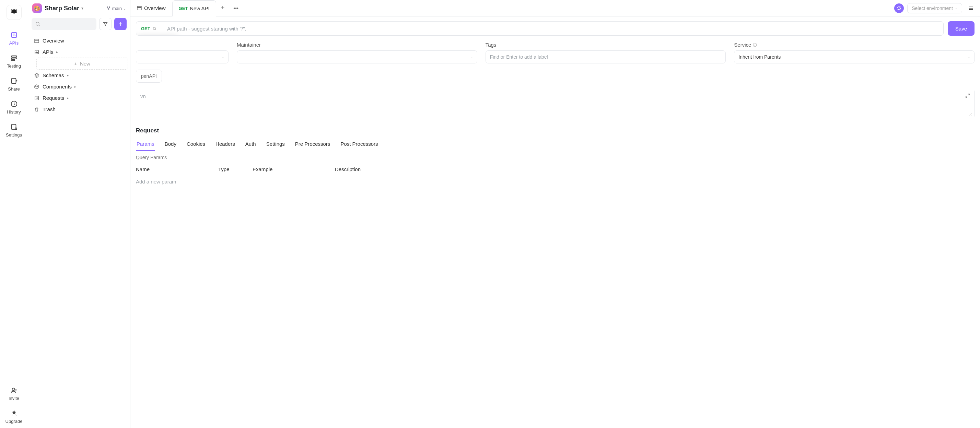 The width and height of the screenshot is (980, 428). Describe the element at coordinates (116, 8) in the screenshot. I see `branch-selector: main ⌄` at that location.